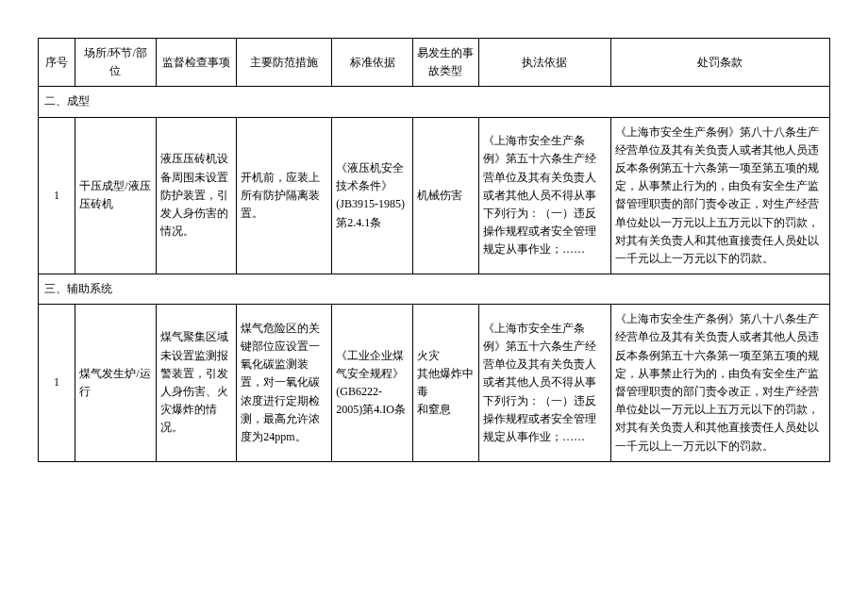 This screenshot has height=614, width=868. I want to click on cell-accident: 火灾 其他爆炸中毒 和窒息, so click(445, 383).